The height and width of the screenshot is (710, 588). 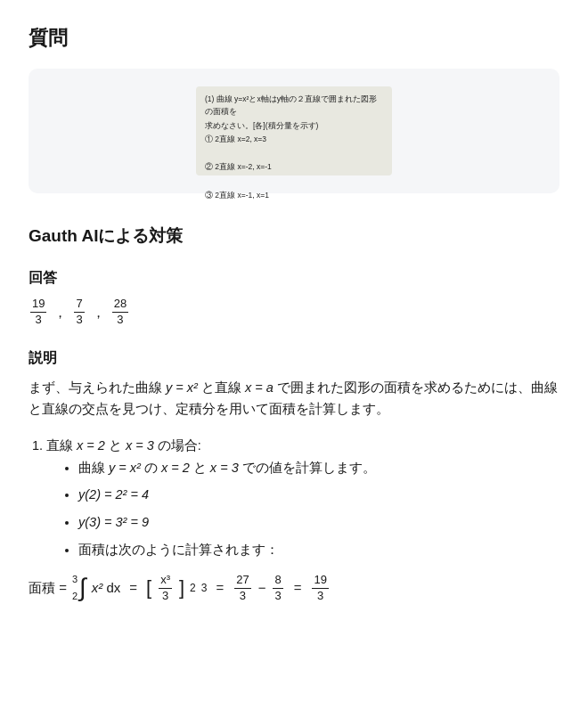 What do you see at coordinates (294, 37) in the screenshot?
I see `question-title: 質問` at bounding box center [294, 37].